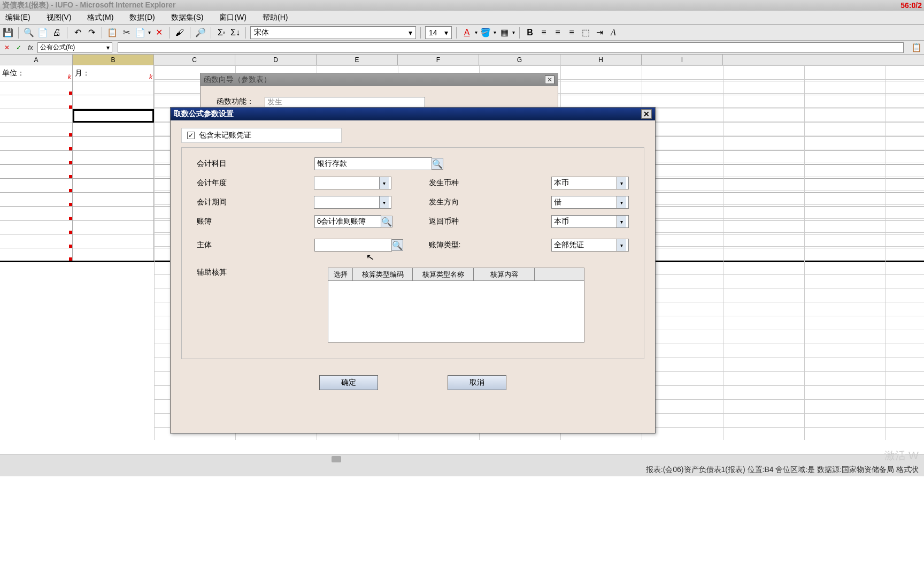 This screenshot has width=924, height=578. Describe the element at coordinates (36, 73) in the screenshot. I see `cell-a1: 单位：` at that location.